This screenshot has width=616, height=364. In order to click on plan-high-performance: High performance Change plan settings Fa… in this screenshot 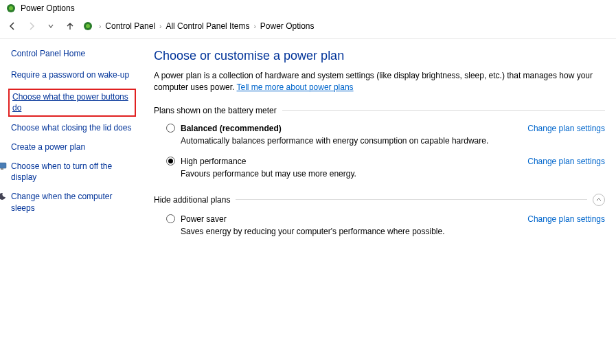, I will do `click(386, 168)`.